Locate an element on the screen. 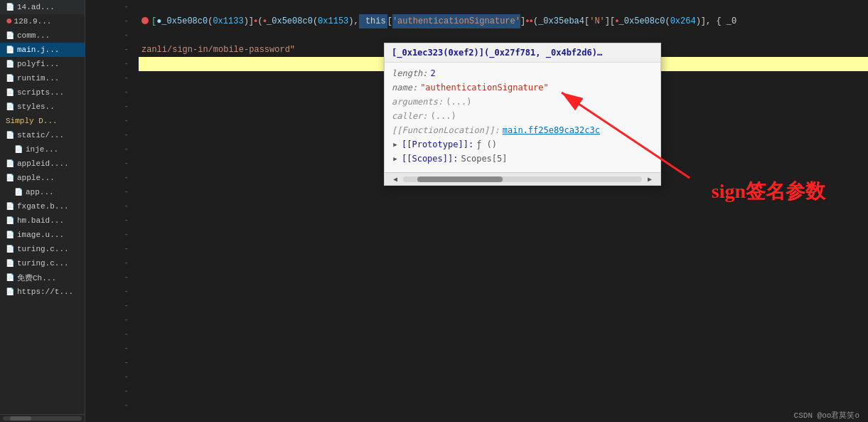 The width and height of the screenshot is (868, 422). sidebar-item-fxgate: 📄 fxgate.b... is located at coordinates (43, 206).